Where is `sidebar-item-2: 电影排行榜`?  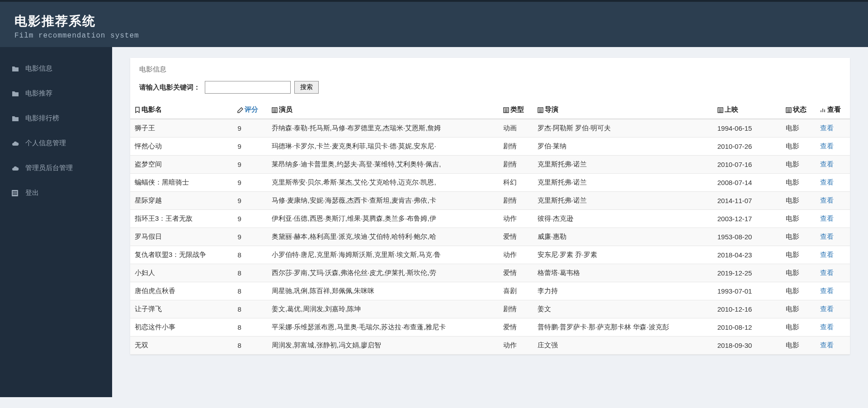
sidebar-item-2: 电影排行榜 is located at coordinates (56, 119).